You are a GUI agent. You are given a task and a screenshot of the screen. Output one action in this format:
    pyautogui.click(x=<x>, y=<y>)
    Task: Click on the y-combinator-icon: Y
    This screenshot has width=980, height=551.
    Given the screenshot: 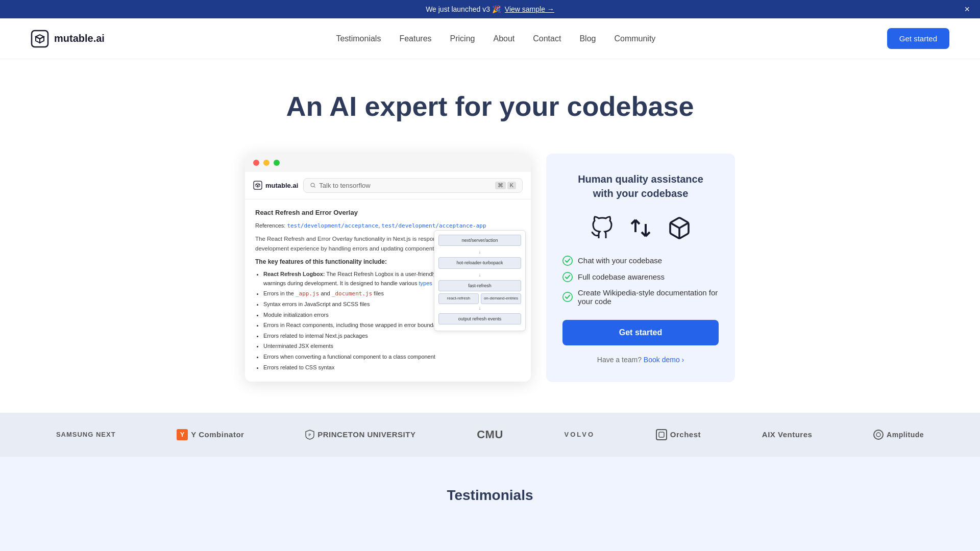 What is the action you would take?
    pyautogui.click(x=182, y=435)
    